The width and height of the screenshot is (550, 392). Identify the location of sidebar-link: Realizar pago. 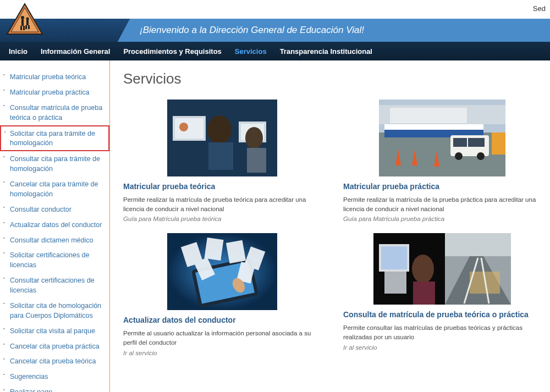
(31, 390).